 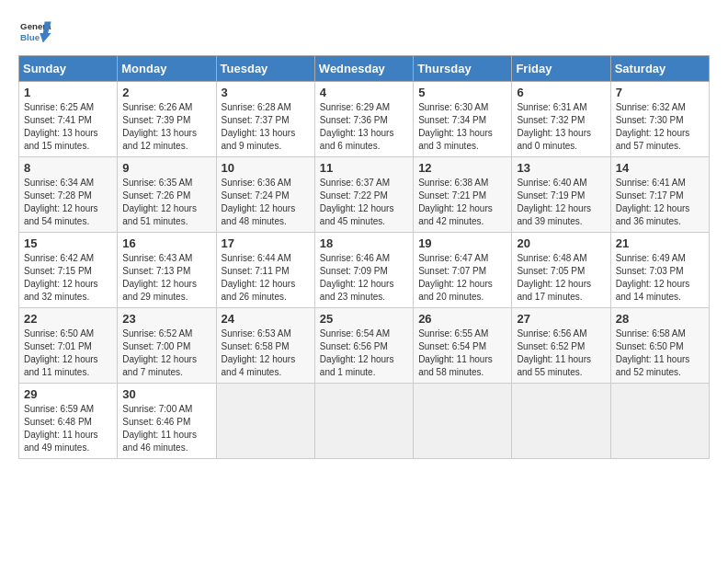 I want to click on day-cell-13: 13Sunrise: 6:40 AMSunset: 7:19 PMDayligh…, so click(x=561, y=195).